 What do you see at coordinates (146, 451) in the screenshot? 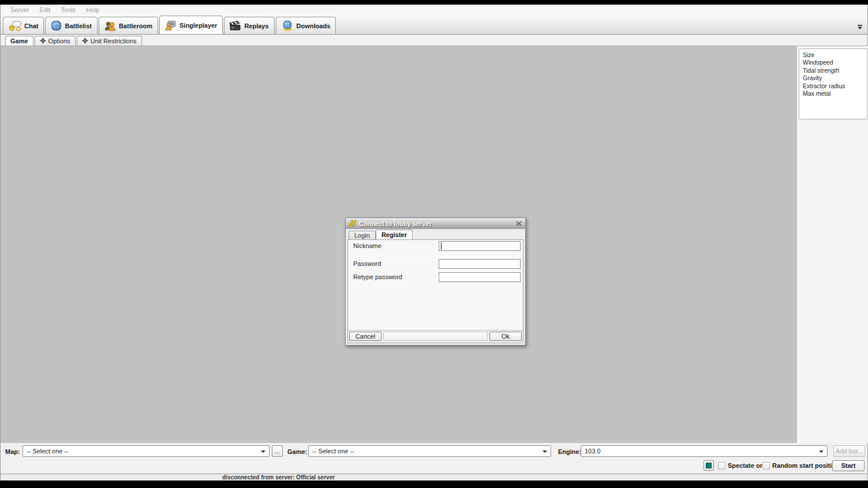
I see `map-select: -- Select one --` at bounding box center [146, 451].